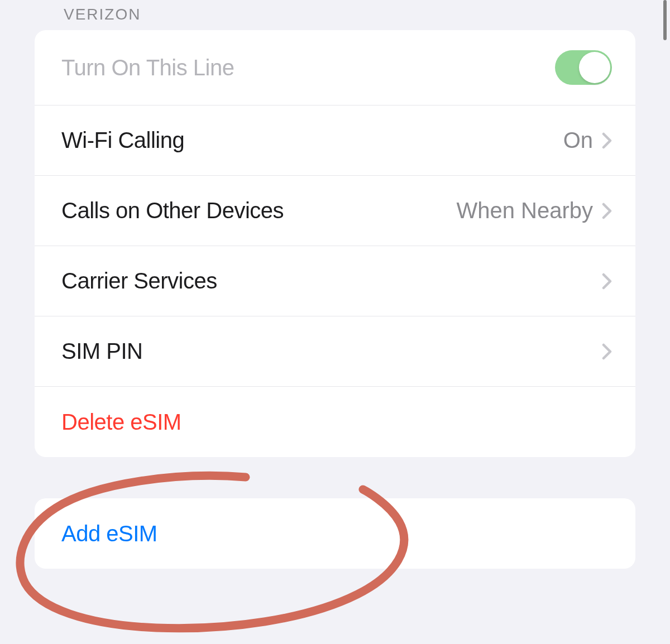  What do you see at coordinates (583, 68) in the screenshot?
I see `toggle-turn-on-line` at bounding box center [583, 68].